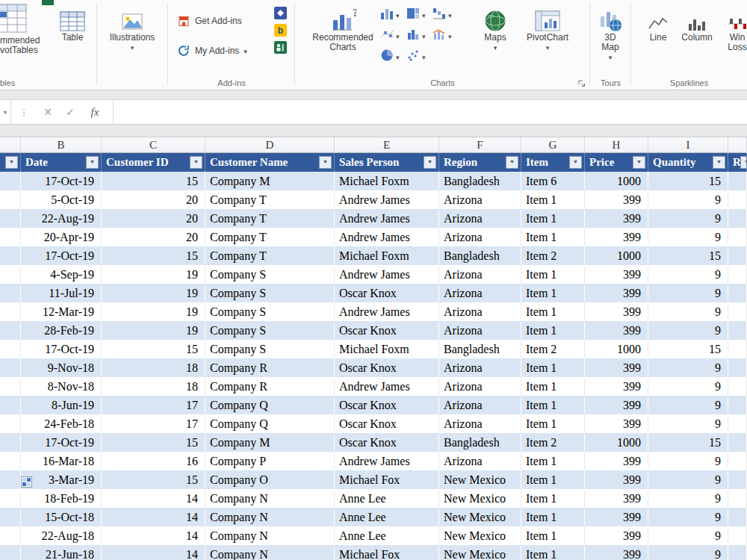 This screenshot has height=560, width=747. What do you see at coordinates (61, 461) in the screenshot?
I see `cell-date: 16-Mar-18` at bounding box center [61, 461].